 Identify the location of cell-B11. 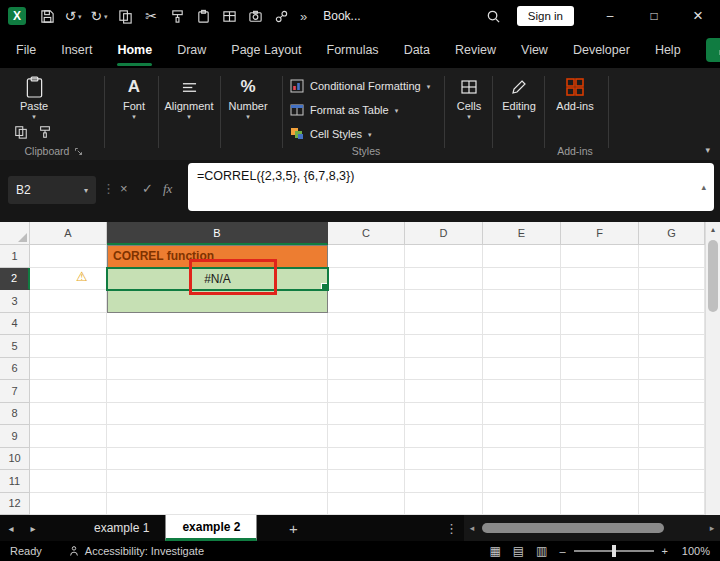
(218, 482).